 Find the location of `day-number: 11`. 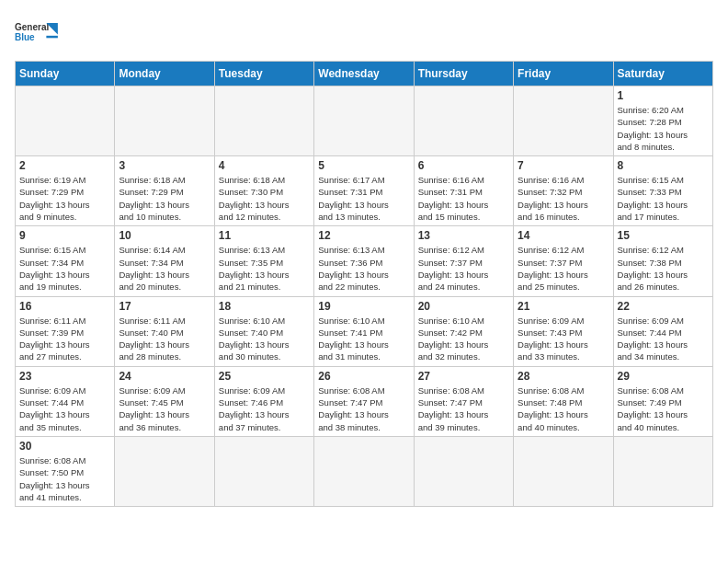

day-number: 11 is located at coordinates (265, 236).